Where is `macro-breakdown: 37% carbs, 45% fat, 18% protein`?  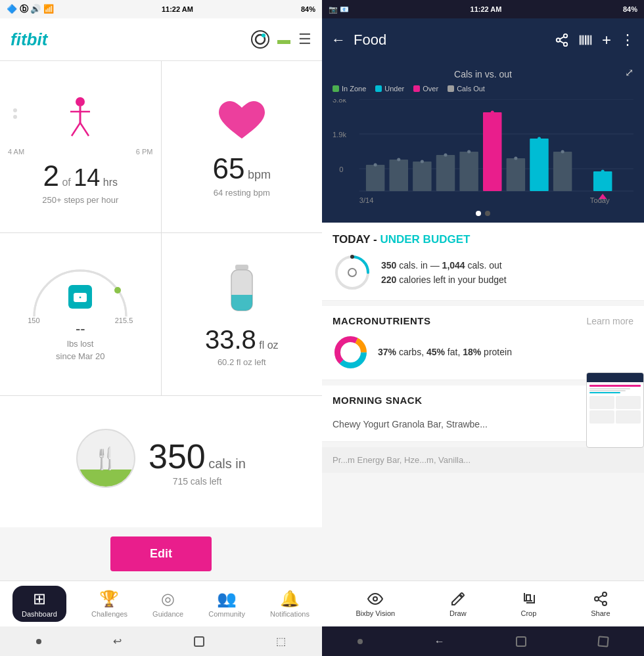
macro-breakdown: 37% carbs, 45% fat, 18% protein is located at coordinates (445, 352).